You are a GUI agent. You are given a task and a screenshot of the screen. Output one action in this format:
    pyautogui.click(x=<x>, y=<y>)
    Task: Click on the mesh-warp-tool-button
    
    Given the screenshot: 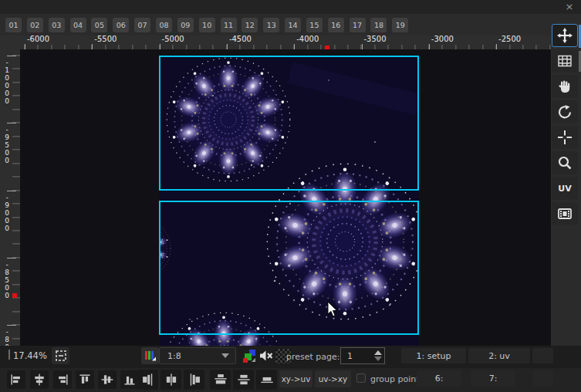 What is the action you would take?
    pyautogui.click(x=565, y=61)
    